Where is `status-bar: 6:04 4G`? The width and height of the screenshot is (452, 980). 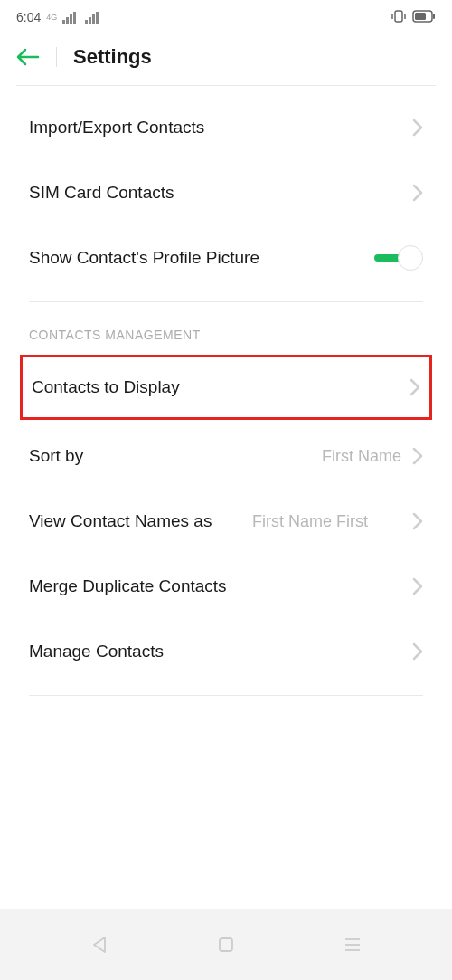 status-bar: 6:04 4G is located at coordinates (226, 17).